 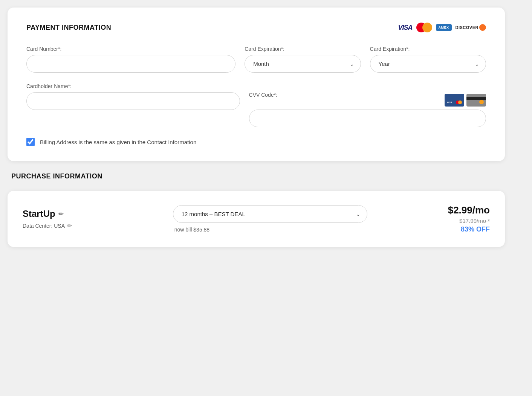 I want to click on pricing-info: $2.99/mo $17.99/mo * 83% OFF, so click(x=434, y=219).